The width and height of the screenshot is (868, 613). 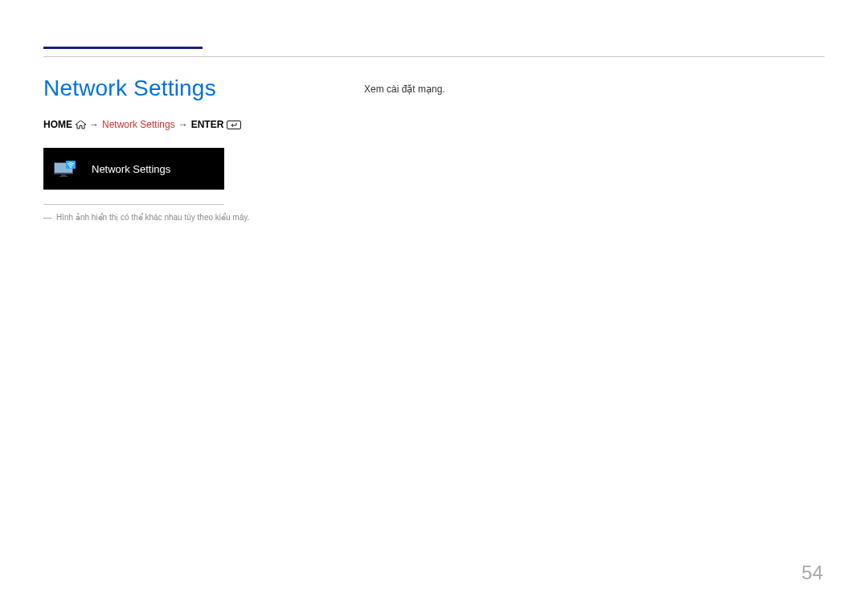 I want to click on header-rules, so click(x=434, y=52).